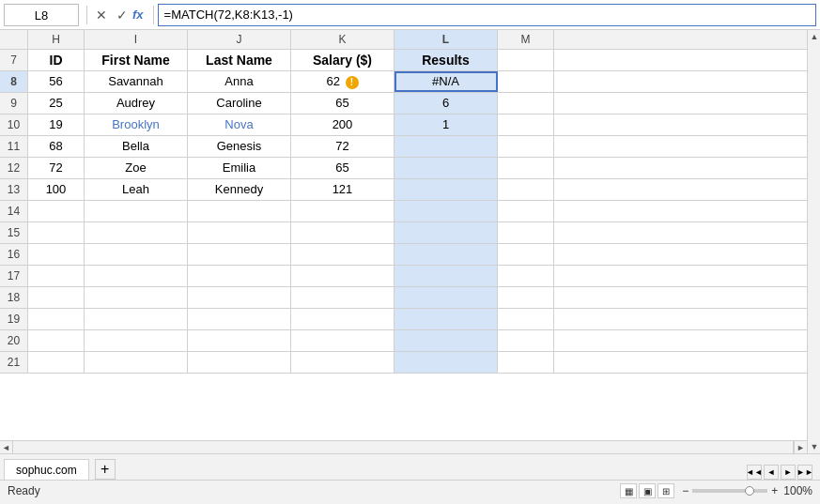  I want to click on cell-K17, so click(343, 276).